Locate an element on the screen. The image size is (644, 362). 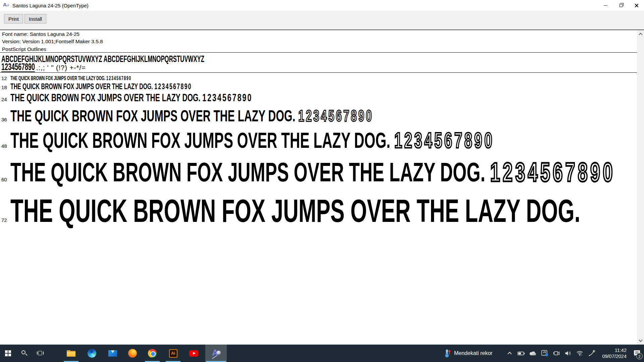
search-button is located at coordinates (24, 353).